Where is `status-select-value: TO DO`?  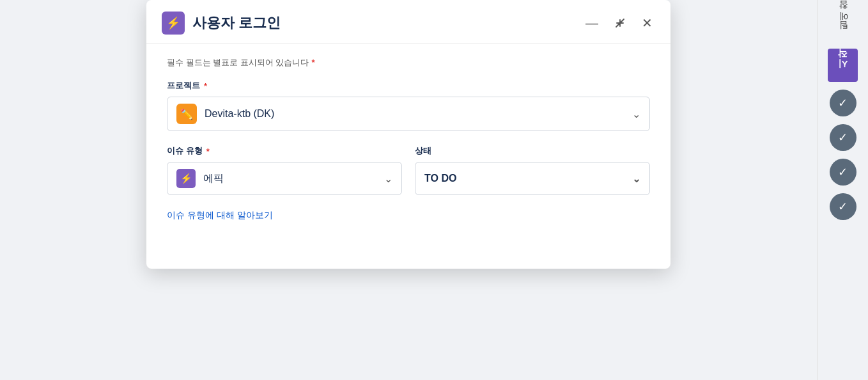 status-select-value: TO DO is located at coordinates (524, 178).